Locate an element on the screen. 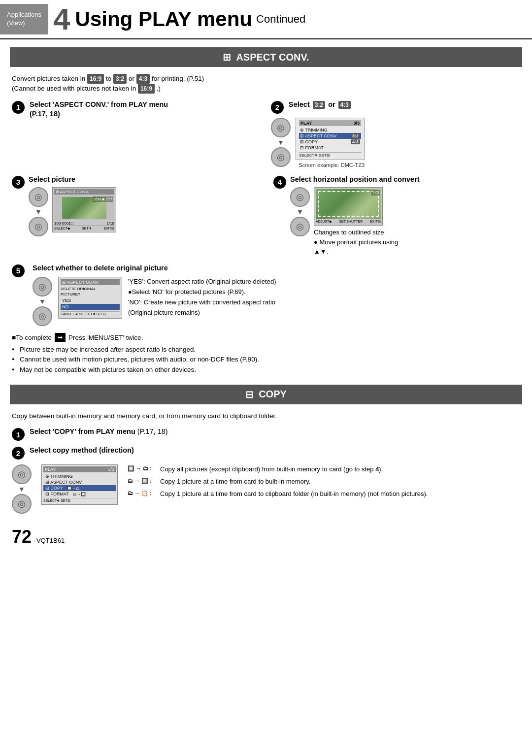 The height and width of the screenshot is (756, 532). step4-notes: Changes to outlined size ● Move portrait… is located at coordinates (356, 242).